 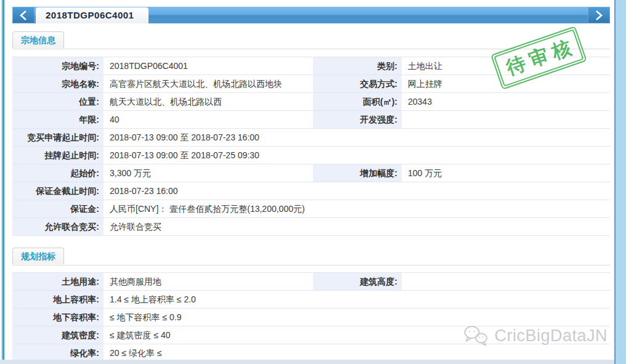 I want to click on watermark: CricBigDataJN, so click(x=535, y=336).